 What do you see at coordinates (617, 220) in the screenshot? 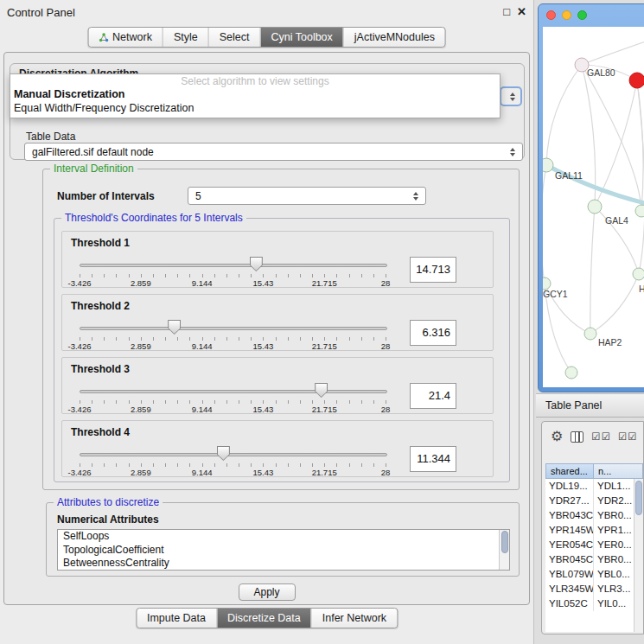
I see `network-node-label: GAL4` at bounding box center [617, 220].